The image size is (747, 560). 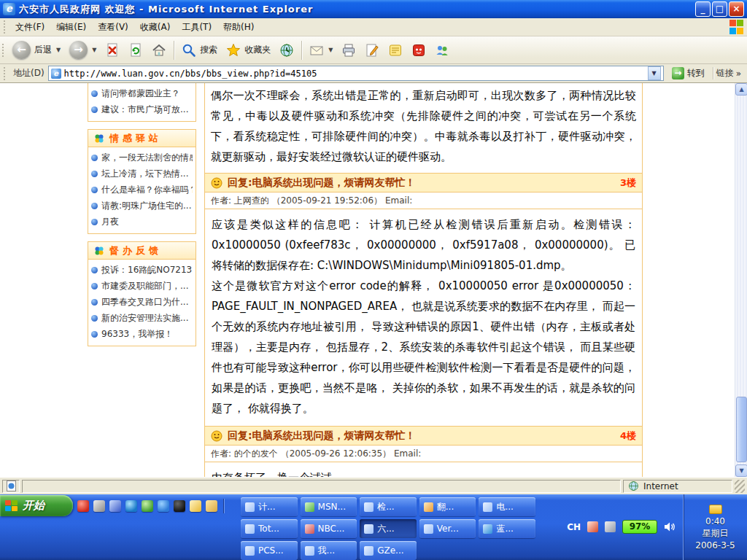 What do you see at coordinates (197, 28) in the screenshot?
I see `menu-tools: 工具(T)` at bounding box center [197, 28].